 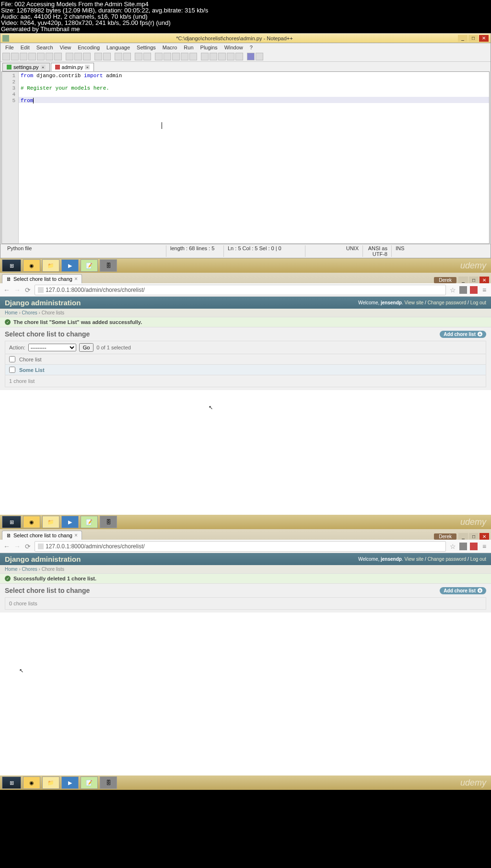 I want to click on menu-macro: Macro, so click(x=170, y=47).